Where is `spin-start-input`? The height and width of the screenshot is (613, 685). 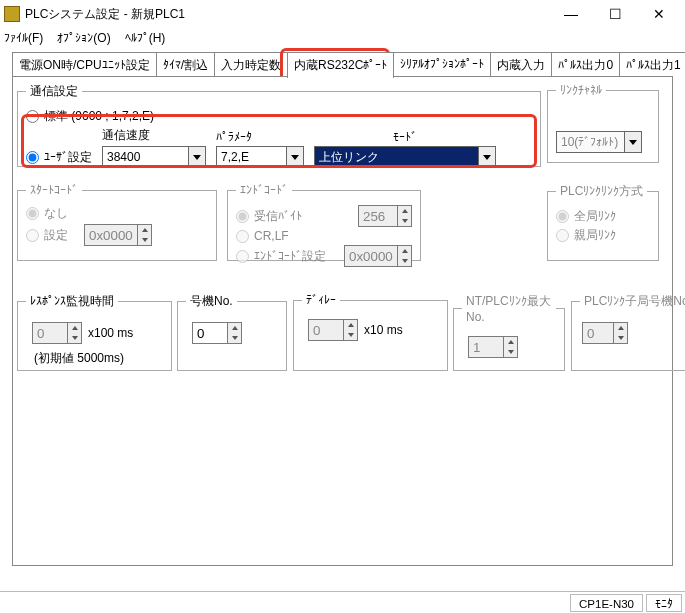
spin-start-input is located at coordinates (111, 235).